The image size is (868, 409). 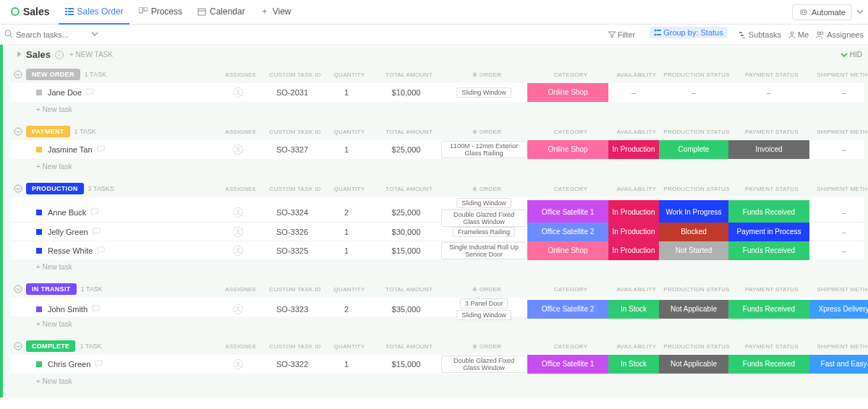 I want to click on payment-status-cell: Payment in Process, so click(x=769, y=232).